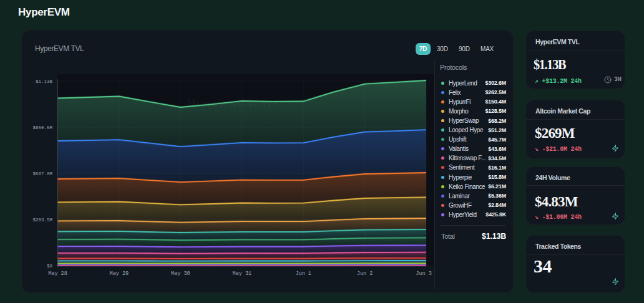  I want to click on svg-text: May 28, so click(57, 274).